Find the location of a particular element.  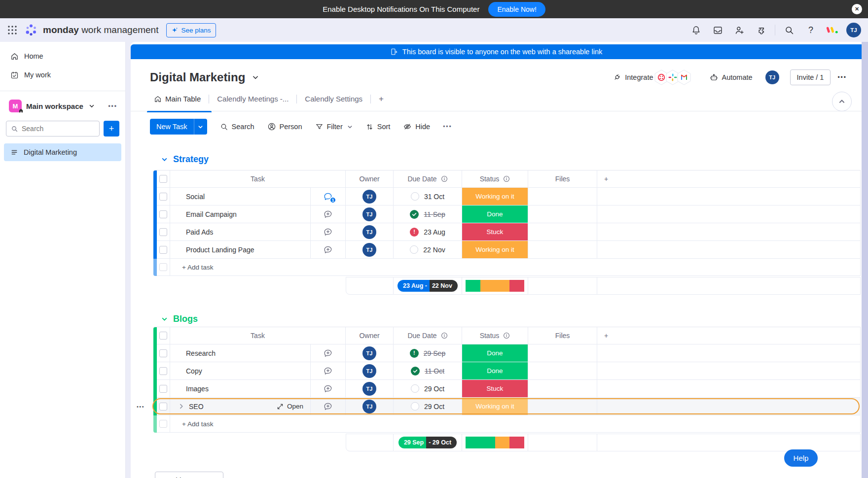

vertical-scrollbar is located at coordinates (865, 260).